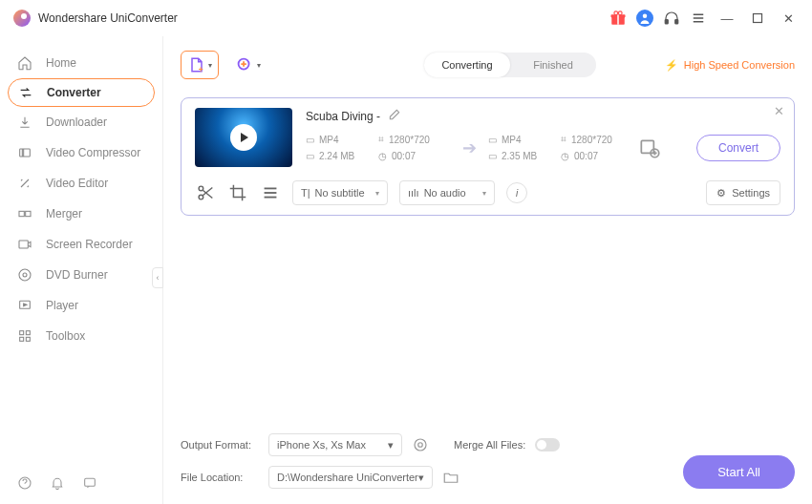 This screenshot has width=812, height=504. What do you see at coordinates (672, 65) in the screenshot?
I see `lightning-icon: ⚡` at bounding box center [672, 65].